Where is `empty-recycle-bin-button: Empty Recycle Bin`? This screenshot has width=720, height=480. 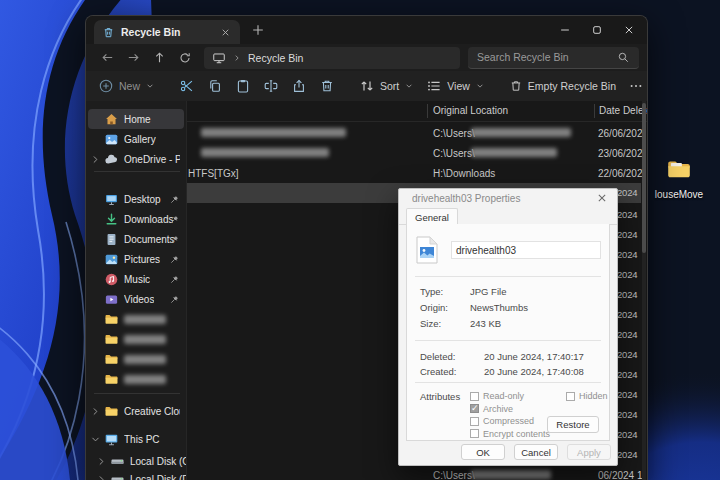
empty-recycle-bin-button: Empty Recycle Bin is located at coordinates (562, 86).